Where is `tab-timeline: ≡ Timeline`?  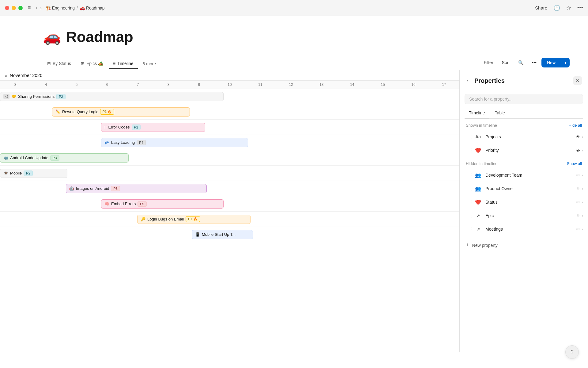 tab-timeline: ≡ Timeline is located at coordinates (123, 64).